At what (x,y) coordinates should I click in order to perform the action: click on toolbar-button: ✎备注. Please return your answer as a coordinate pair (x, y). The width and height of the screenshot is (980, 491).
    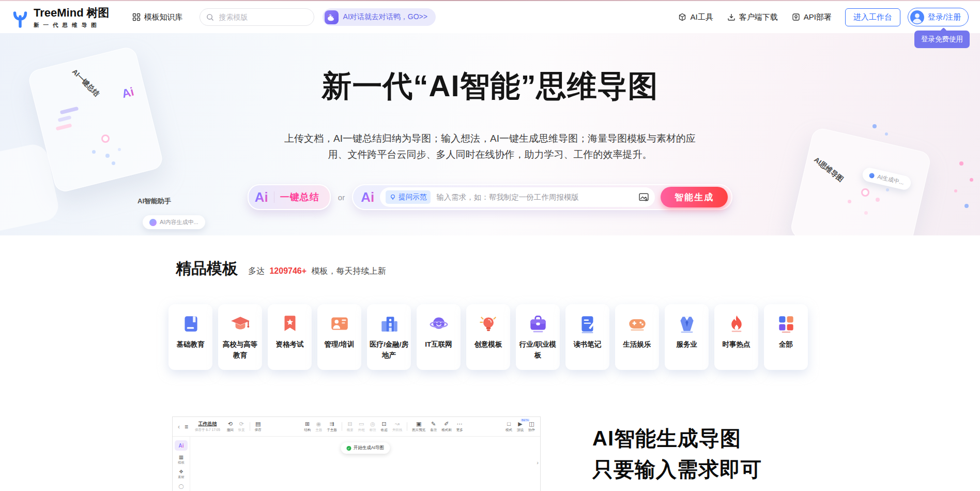
    Looking at the image, I should click on (433, 427).